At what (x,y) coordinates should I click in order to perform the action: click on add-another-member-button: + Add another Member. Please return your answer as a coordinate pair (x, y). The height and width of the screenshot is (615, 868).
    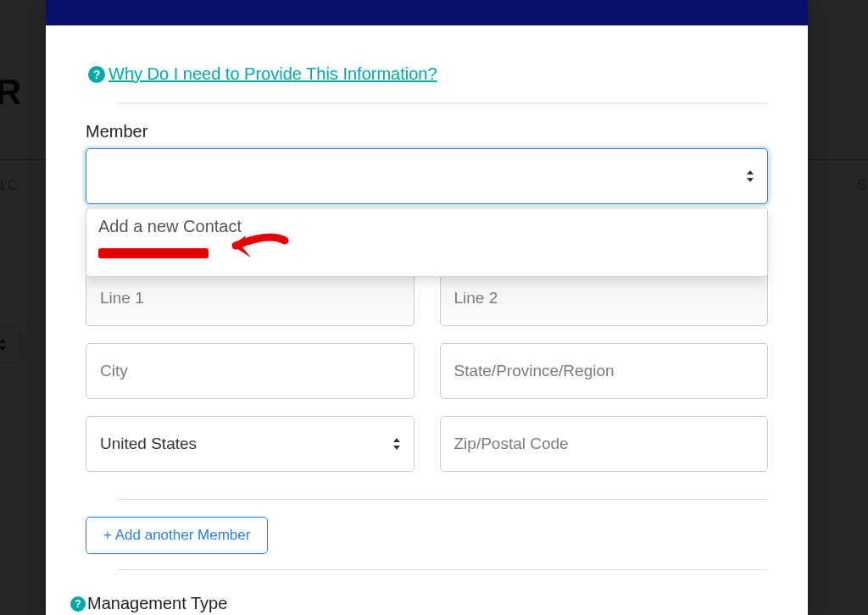
    Looking at the image, I should click on (176, 535).